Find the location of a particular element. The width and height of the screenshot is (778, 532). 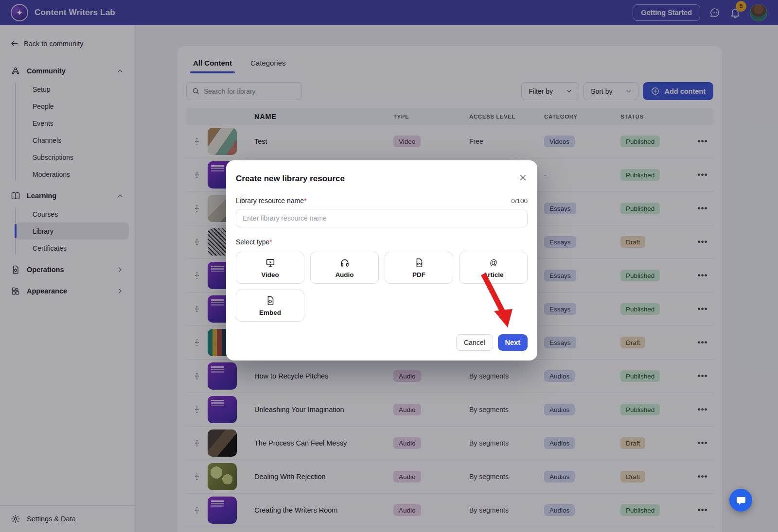

type-option-label: Article is located at coordinates (493, 275).